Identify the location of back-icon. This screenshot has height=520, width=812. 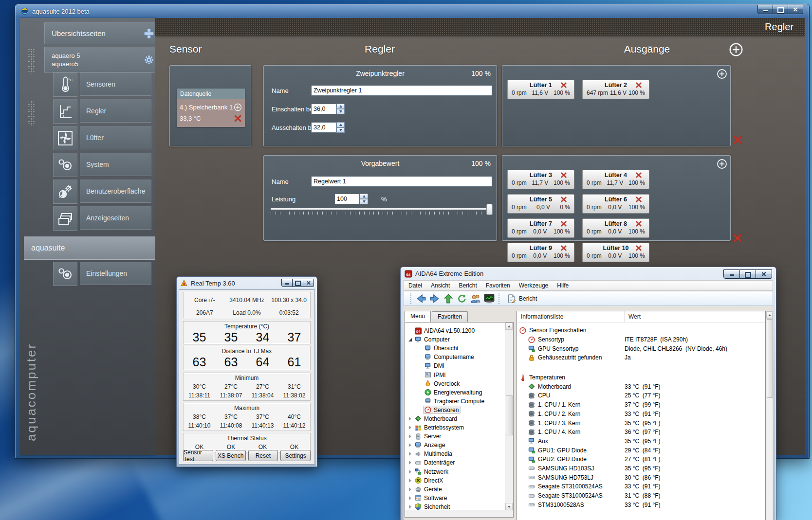
(421, 299).